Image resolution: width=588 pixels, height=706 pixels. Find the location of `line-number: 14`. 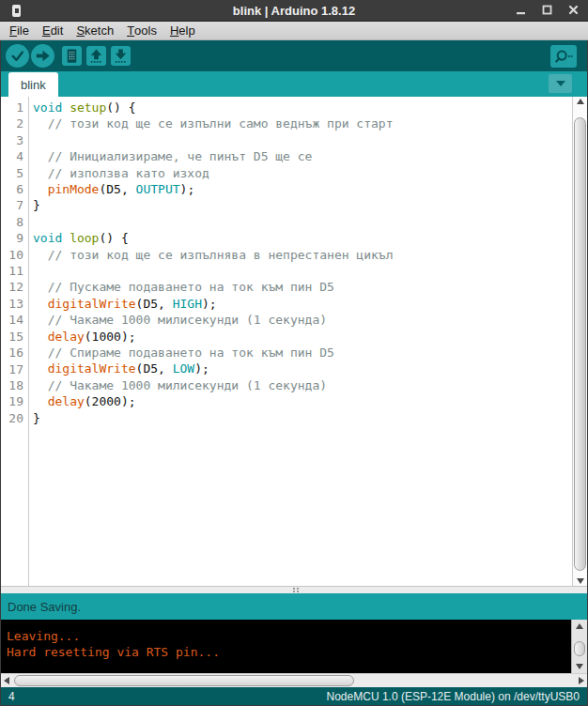

line-number: 14 is located at coordinates (15, 319).